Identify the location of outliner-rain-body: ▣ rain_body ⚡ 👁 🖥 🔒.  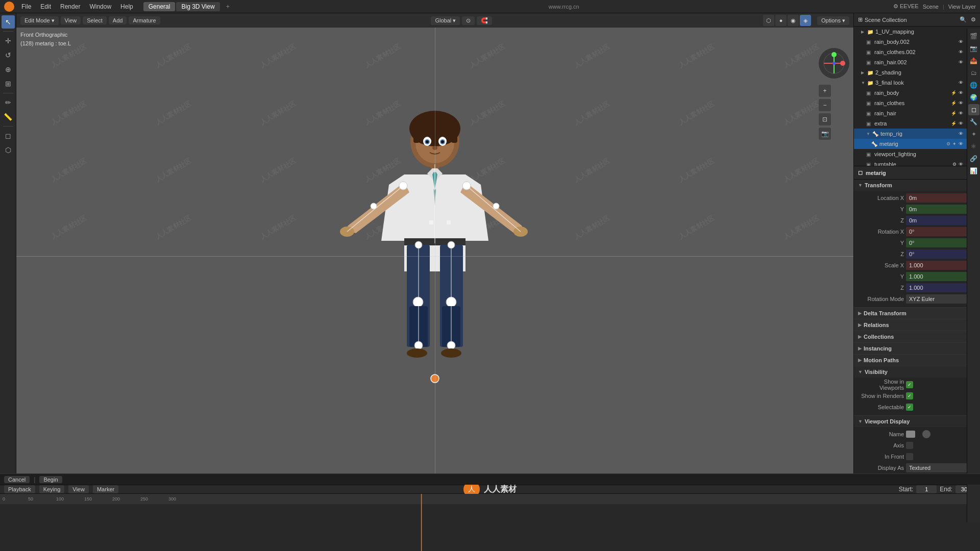
(917, 93).